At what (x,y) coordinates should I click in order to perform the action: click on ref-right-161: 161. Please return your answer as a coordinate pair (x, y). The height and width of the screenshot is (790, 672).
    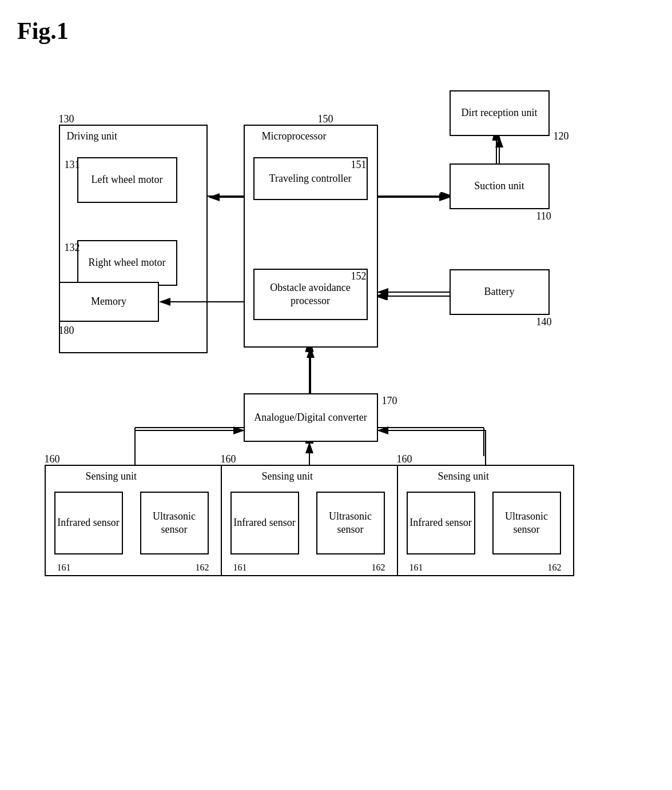
    Looking at the image, I should click on (416, 568).